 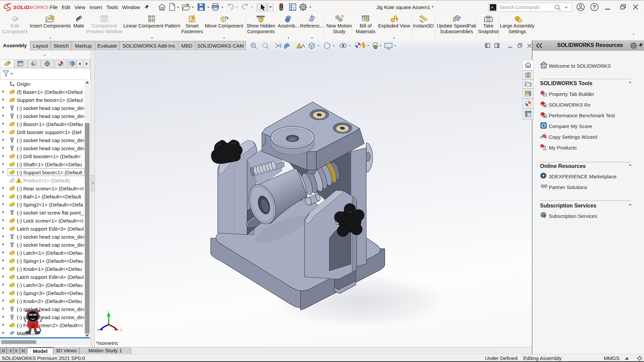 What do you see at coordinates (107, 343) in the screenshot?
I see `svg-text: *Isometric` at bounding box center [107, 343].